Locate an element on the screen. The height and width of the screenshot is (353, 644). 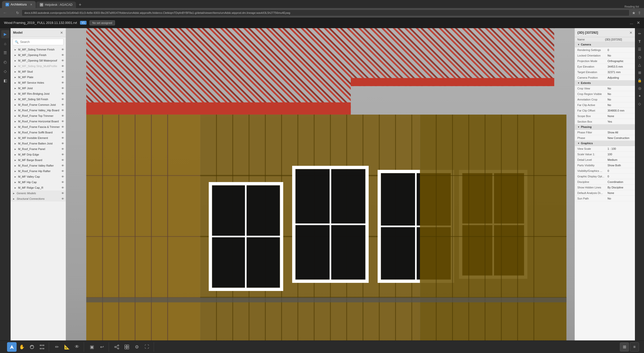
tree-item: ► M_Roof_Frame Fascia & Trimmer 👁 is located at coordinates (38, 127).